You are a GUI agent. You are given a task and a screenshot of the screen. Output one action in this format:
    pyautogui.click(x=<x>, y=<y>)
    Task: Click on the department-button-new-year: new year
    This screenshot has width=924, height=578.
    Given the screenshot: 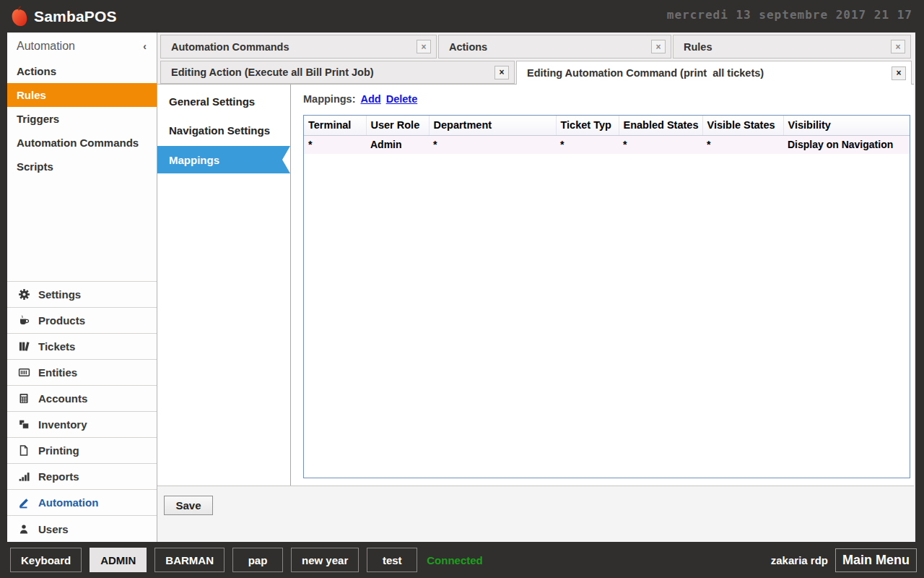 What is the action you would take?
    pyautogui.click(x=325, y=560)
    